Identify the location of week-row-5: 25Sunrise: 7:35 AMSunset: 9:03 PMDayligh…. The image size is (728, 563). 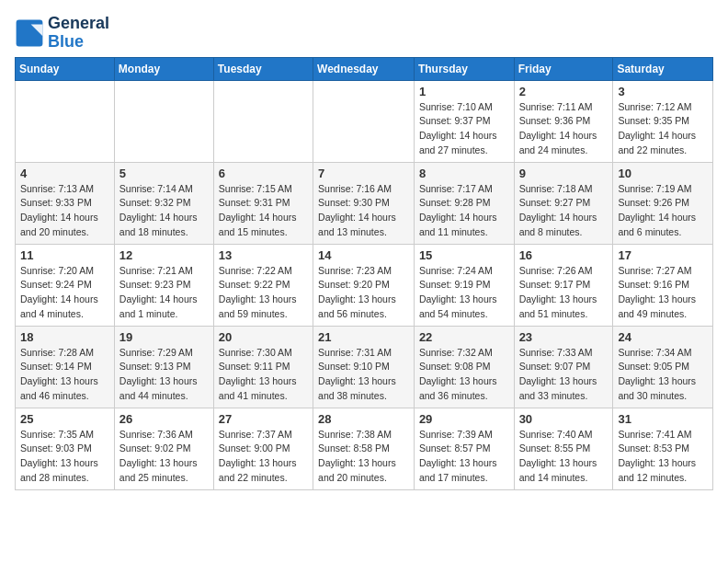
(364, 449).